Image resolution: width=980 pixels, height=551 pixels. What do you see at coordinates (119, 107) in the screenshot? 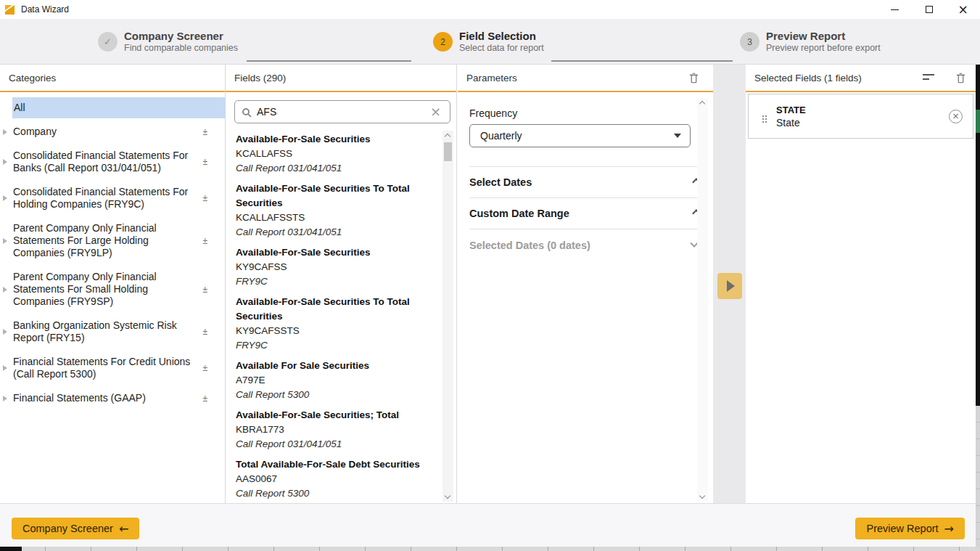
I see `category-item-all: All` at bounding box center [119, 107].